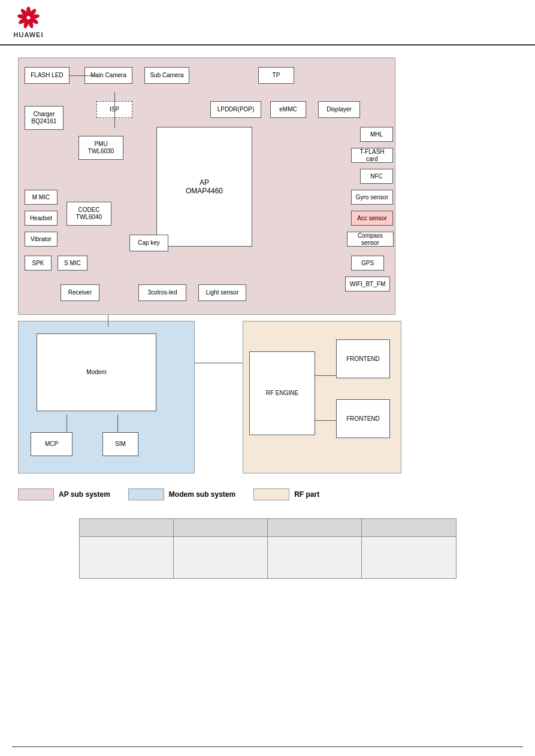  What do you see at coordinates (372, 198) in the screenshot?
I see `gyro-box: Gyro sensor` at bounding box center [372, 198].